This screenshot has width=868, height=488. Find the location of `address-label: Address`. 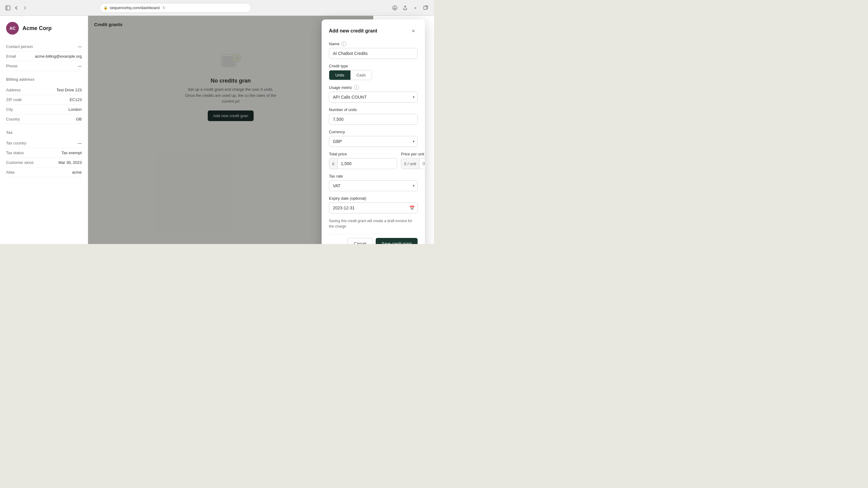

address-label: Address is located at coordinates (13, 90).